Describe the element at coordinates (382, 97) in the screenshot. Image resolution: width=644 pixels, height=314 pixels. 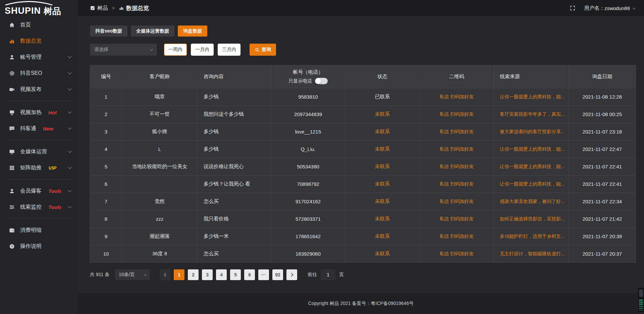
I see `cell-status: 已联系` at that location.